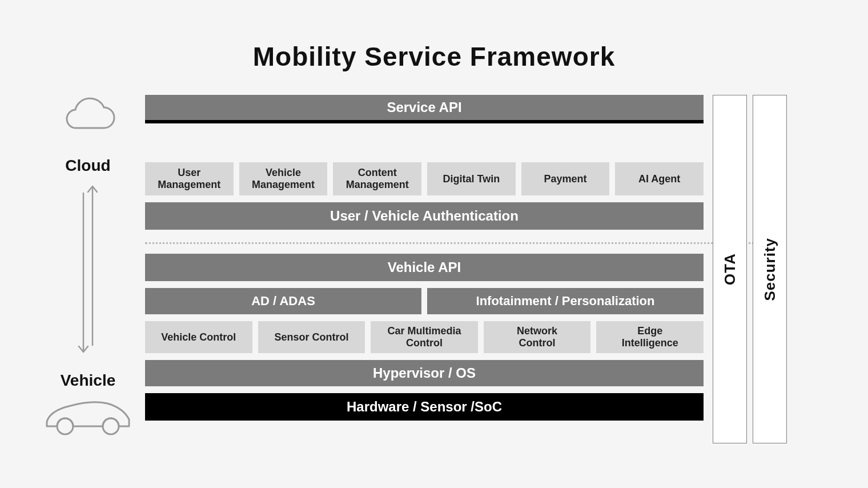 This screenshot has height=488, width=868. What do you see at coordinates (424, 337) in the screenshot?
I see `module-car-multimedia-control: Car Multimedia Control` at bounding box center [424, 337].